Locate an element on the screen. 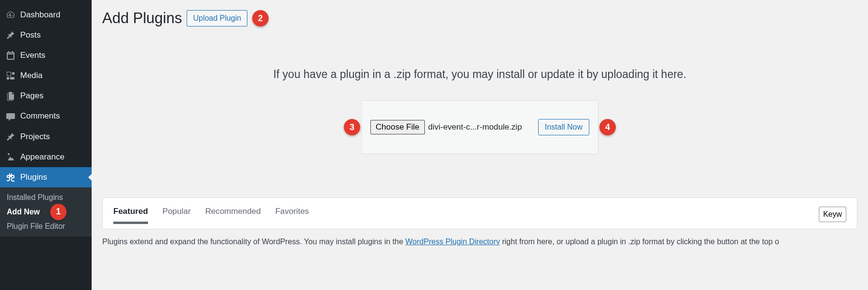  tab-featured: Featured is located at coordinates (131, 214).